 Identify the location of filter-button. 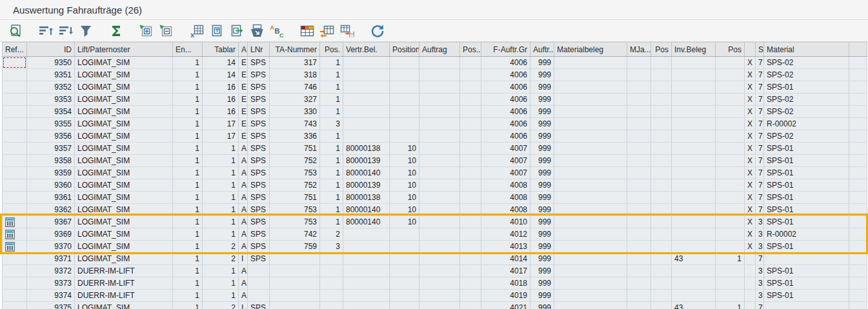
(85, 31).